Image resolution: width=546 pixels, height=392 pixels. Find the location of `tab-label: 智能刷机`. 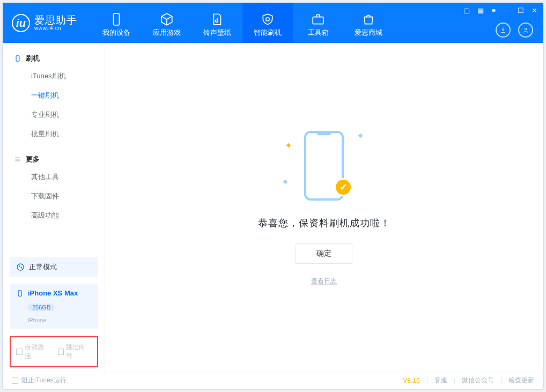

tab-label: 智能刷机 is located at coordinates (268, 33).